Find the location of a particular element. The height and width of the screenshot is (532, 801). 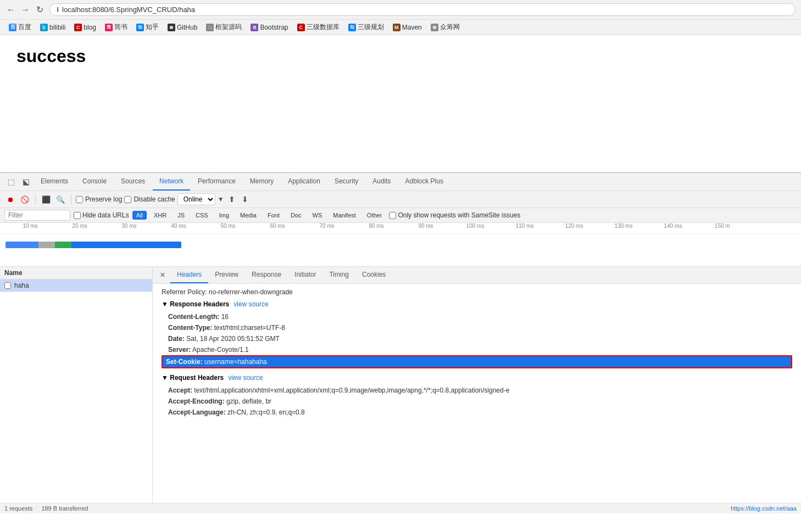

bookmark-jianshu: 简 简书 is located at coordinates (116, 27).